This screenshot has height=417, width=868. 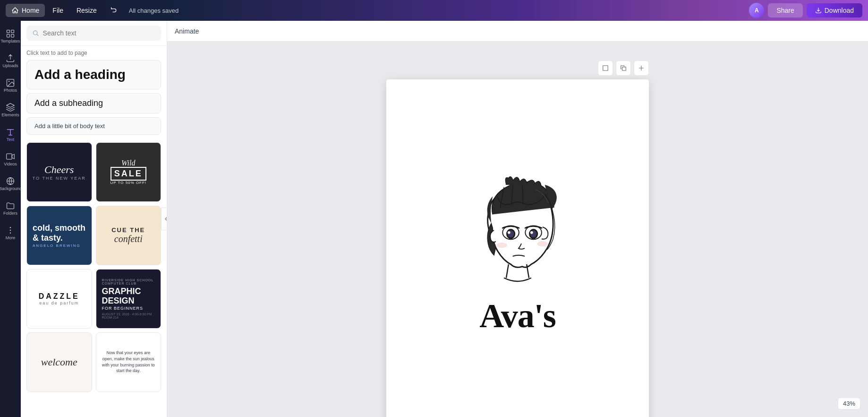 I want to click on add-subheading-button: Add a subheading, so click(x=94, y=103).